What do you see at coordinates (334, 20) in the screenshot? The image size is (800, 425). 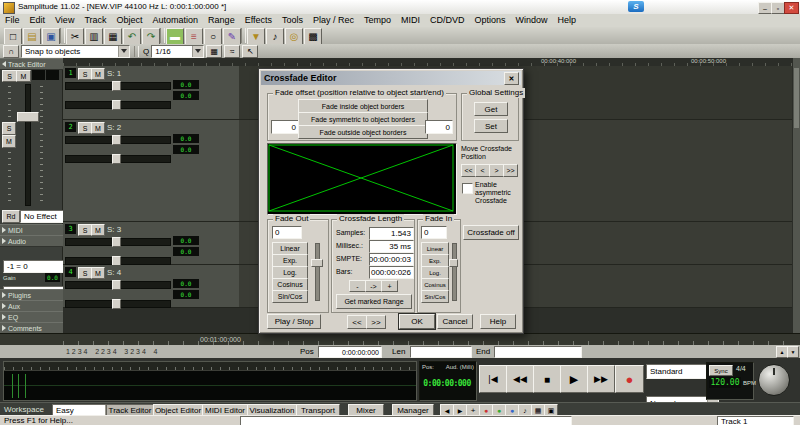 I see `menu-play-rec: Play / Rec` at bounding box center [334, 20].